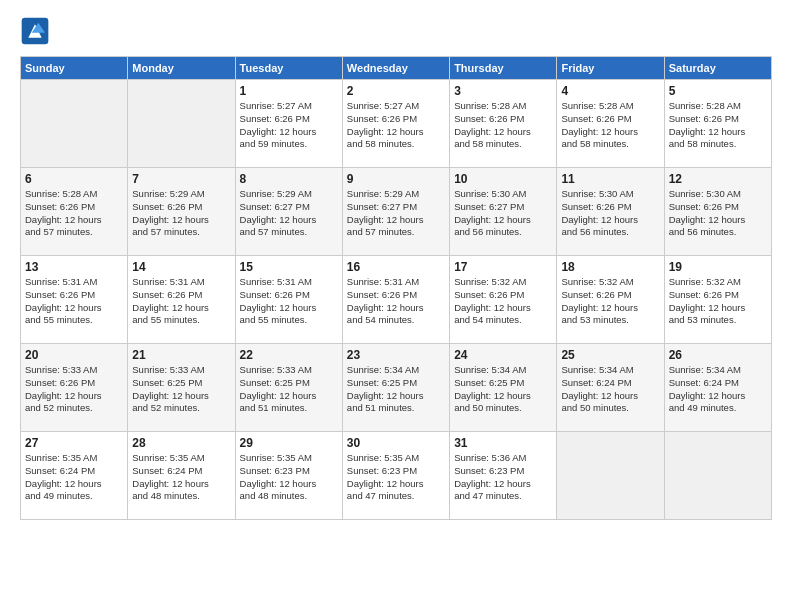 The image size is (792, 612). I want to click on calendar-cell: 7Sunrise: 5:29 AM Sunset: 6:26 PM Daylig…, so click(182, 212).